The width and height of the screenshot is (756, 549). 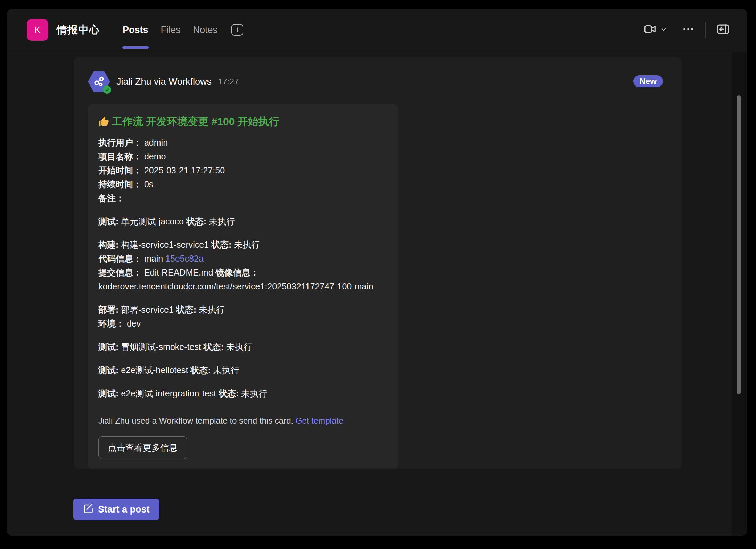 What do you see at coordinates (243, 310) in the screenshot?
I see `card-line: 部署: 部署-service1 状态: 未执行` at bounding box center [243, 310].